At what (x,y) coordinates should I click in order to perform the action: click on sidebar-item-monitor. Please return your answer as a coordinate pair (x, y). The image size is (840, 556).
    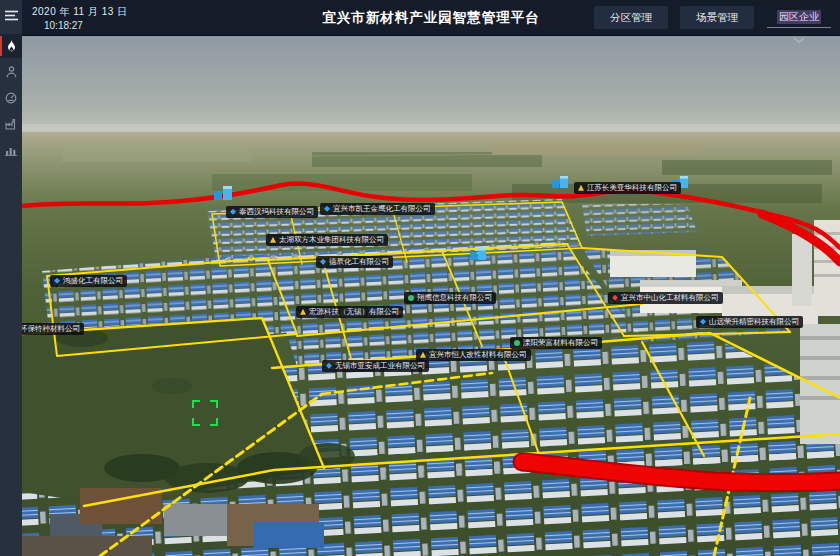
    Looking at the image, I should click on (11, 98).